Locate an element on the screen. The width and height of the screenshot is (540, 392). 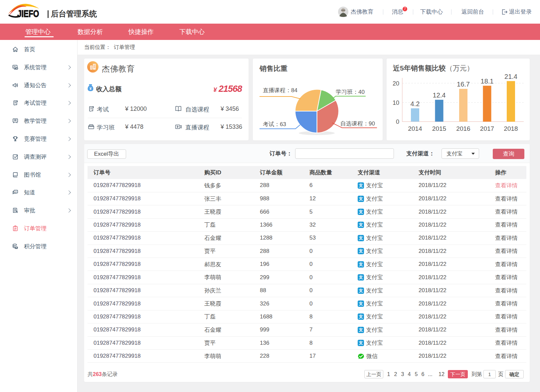
svg-text: 2014 is located at coordinates (415, 128).